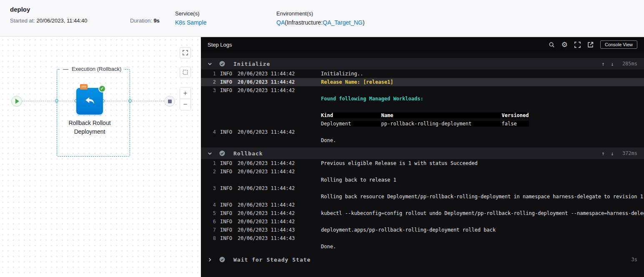  What do you see at coordinates (170, 101) in the screenshot?
I see `pipeline-end-node` at bounding box center [170, 101].